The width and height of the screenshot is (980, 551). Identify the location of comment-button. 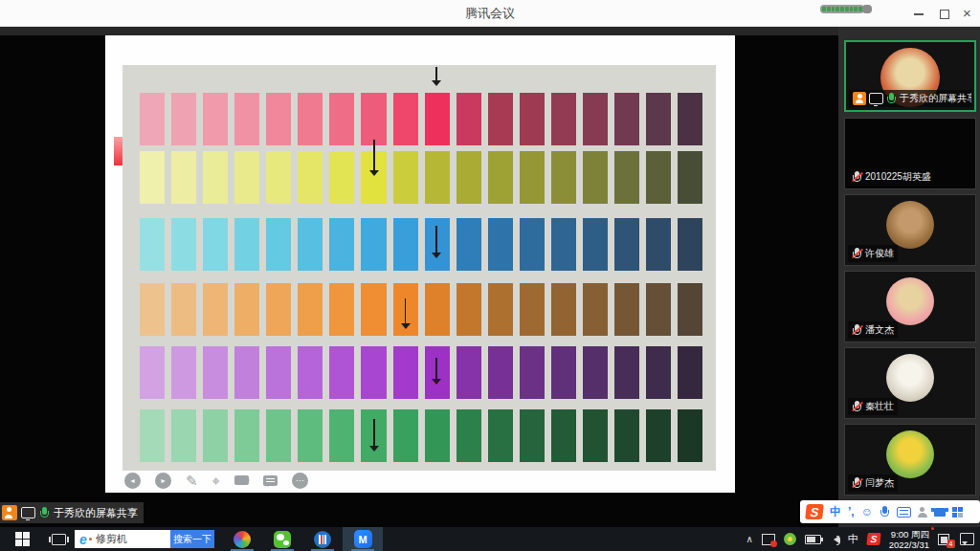
(270, 480).